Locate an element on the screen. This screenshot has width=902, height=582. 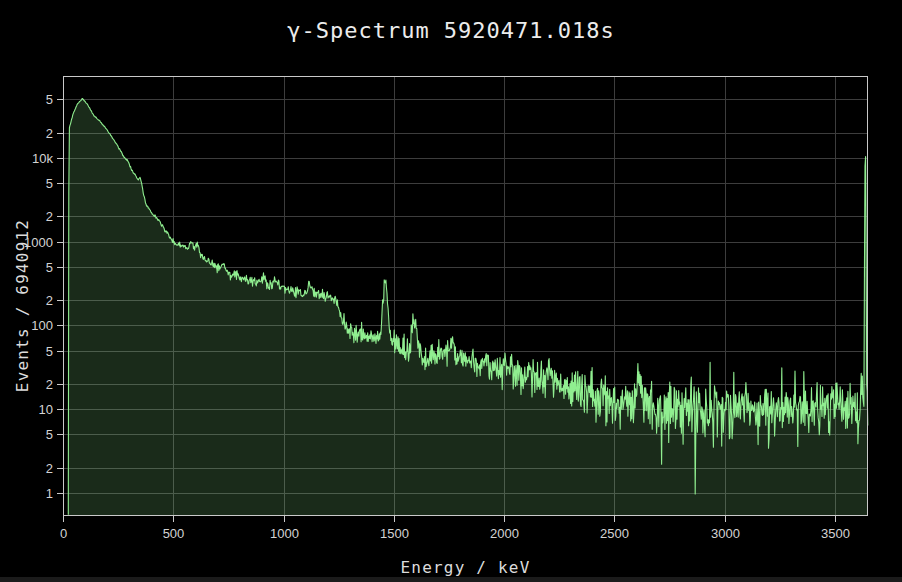
x-tick-label: 0 is located at coordinates (64, 534).